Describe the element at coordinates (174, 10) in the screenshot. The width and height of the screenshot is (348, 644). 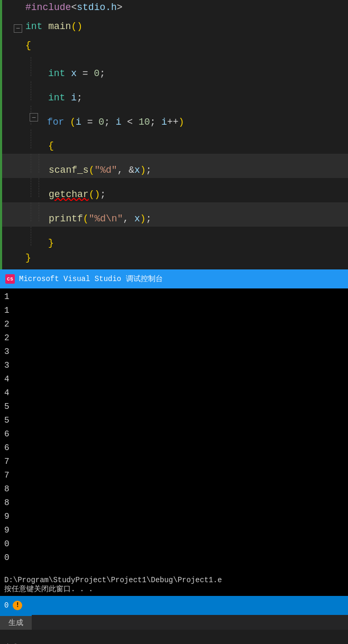
I see `code-line-1: #include<stdio.h>` at that location.